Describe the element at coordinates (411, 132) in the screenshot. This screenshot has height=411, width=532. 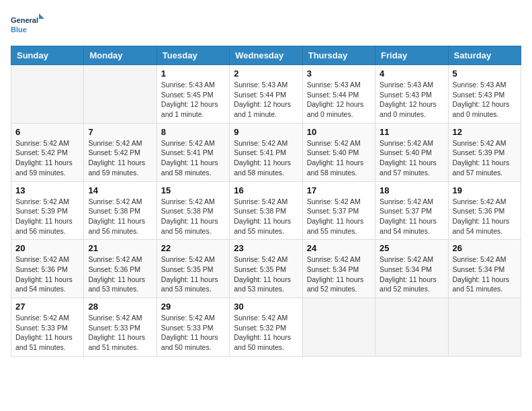
I see `day-number: 11` at that location.